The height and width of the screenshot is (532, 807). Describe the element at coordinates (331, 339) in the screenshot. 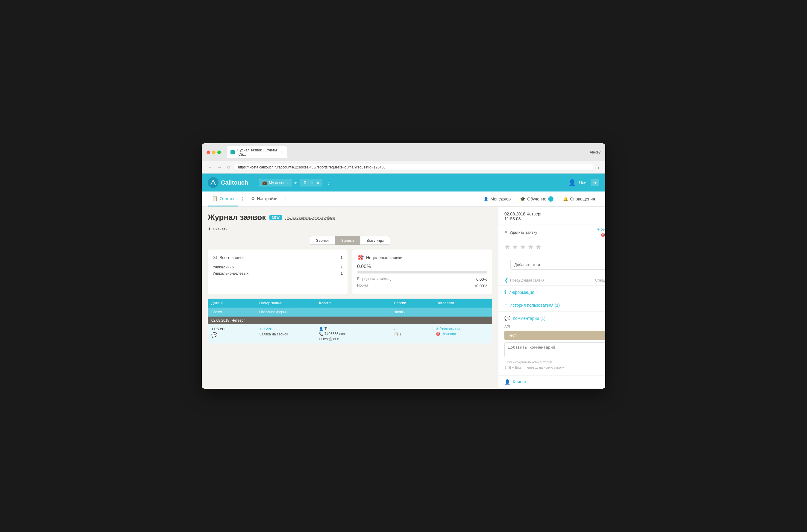

I see `client-email: test@xx.x` at that location.